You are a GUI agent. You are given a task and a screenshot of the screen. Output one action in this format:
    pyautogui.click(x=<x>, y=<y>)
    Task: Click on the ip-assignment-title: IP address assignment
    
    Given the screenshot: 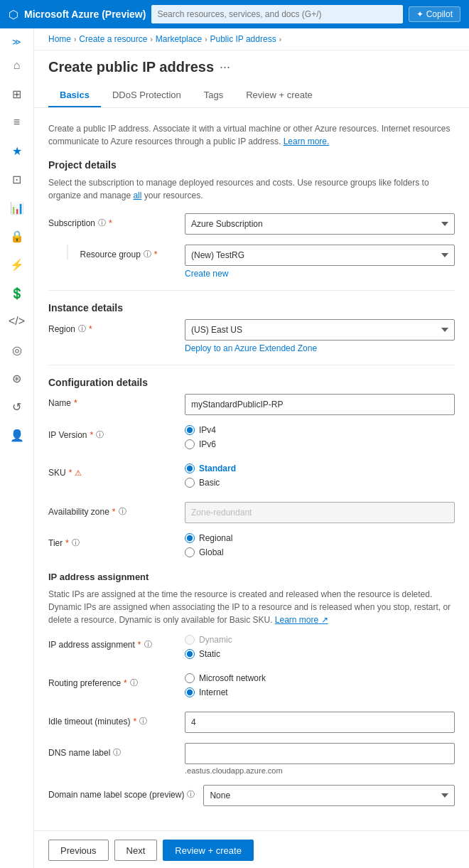 What is the action you would take?
    pyautogui.click(x=252, y=577)
    